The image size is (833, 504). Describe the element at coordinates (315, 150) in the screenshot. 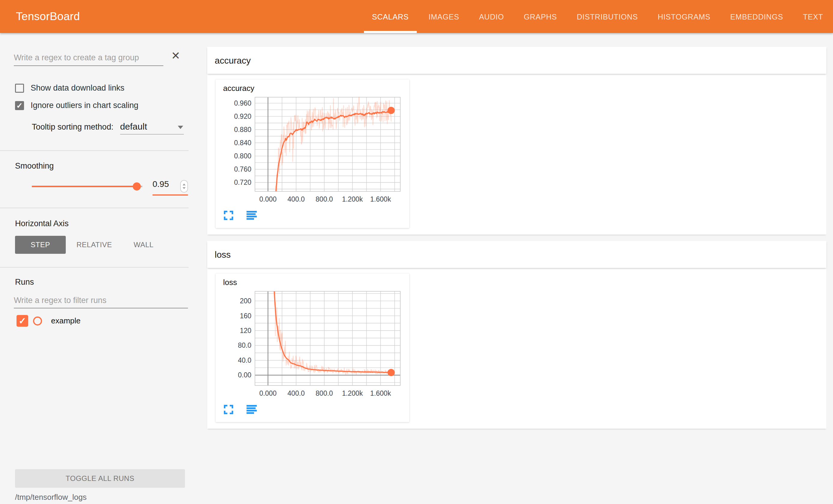

I see `accuracy-chart: 0.7200.7600.8000.8400.8800.9200.9600.000…` at that location.